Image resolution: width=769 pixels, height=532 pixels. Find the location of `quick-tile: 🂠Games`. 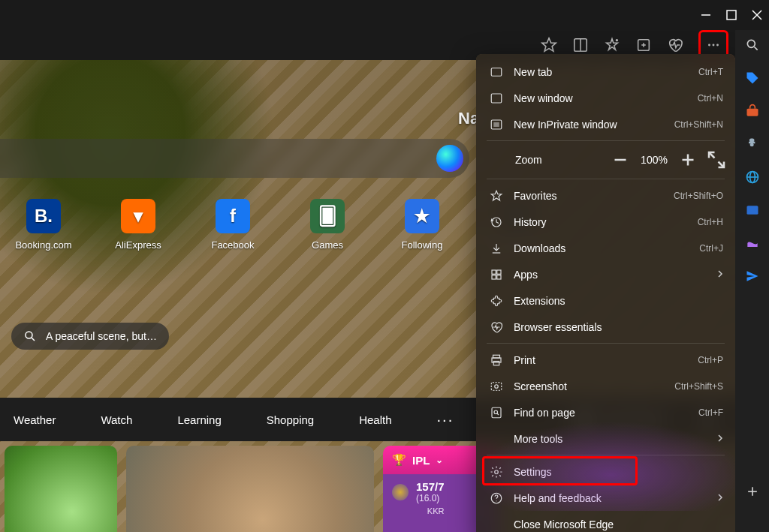

quick-tile: 🂠Games is located at coordinates (327, 225).